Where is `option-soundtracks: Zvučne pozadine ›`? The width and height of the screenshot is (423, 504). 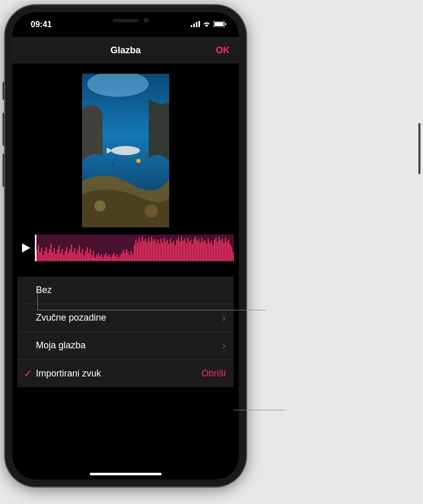
option-soundtracks: Zvučne pozadine › is located at coordinates (126, 318).